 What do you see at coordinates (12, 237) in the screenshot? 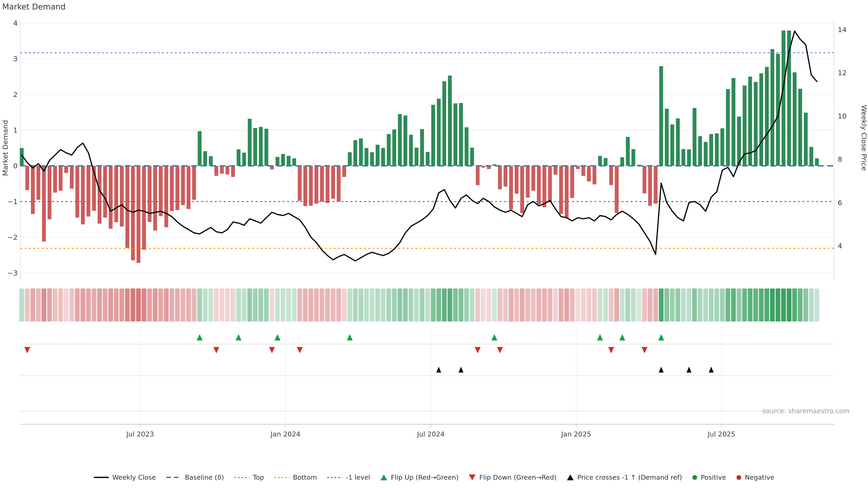
I see `left-tick-label: −2` at bounding box center [12, 237].